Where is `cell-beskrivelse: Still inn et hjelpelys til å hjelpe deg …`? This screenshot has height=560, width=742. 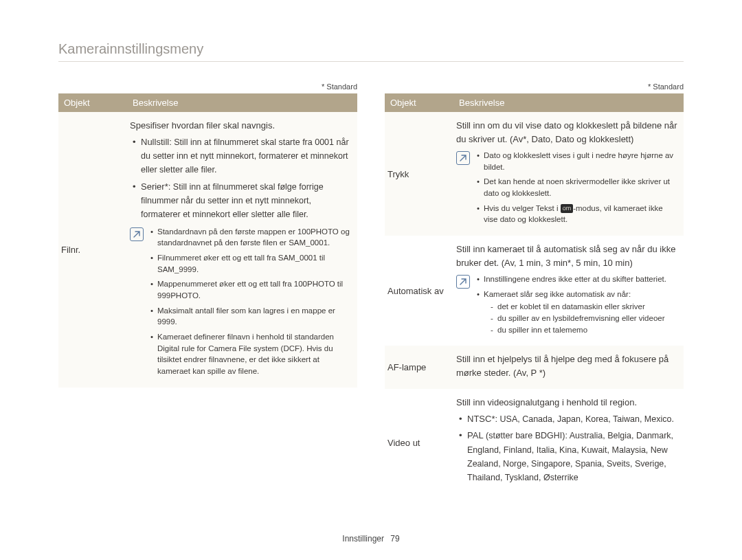
cell-beskrivelse: Still inn et hjelpelys til å hjelpe deg … is located at coordinates (569, 367).